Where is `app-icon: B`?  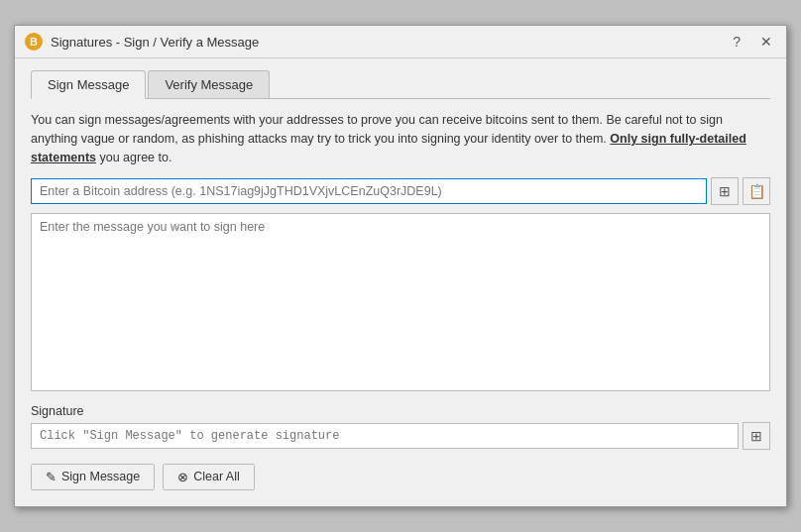
app-icon: B is located at coordinates (34, 42).